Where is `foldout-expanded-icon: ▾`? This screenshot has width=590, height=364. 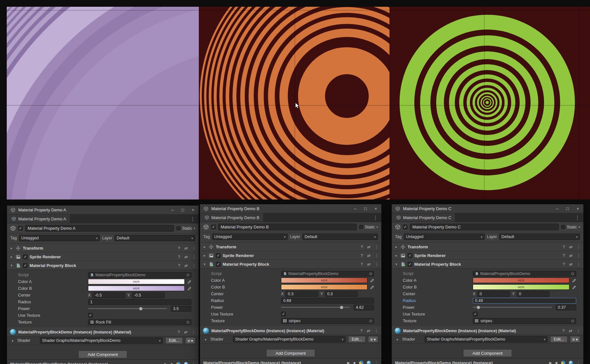 foldout-expanded-icon: ▾ is located at coordinates (396, 264).